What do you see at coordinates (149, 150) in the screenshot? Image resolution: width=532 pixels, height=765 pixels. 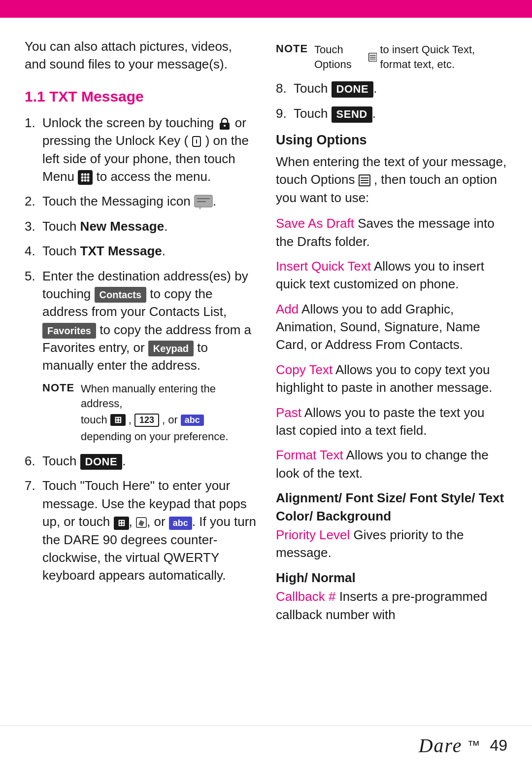 I see `list-content: Unlock the screen by touching or pressin…` at bounding box center [149, 150].